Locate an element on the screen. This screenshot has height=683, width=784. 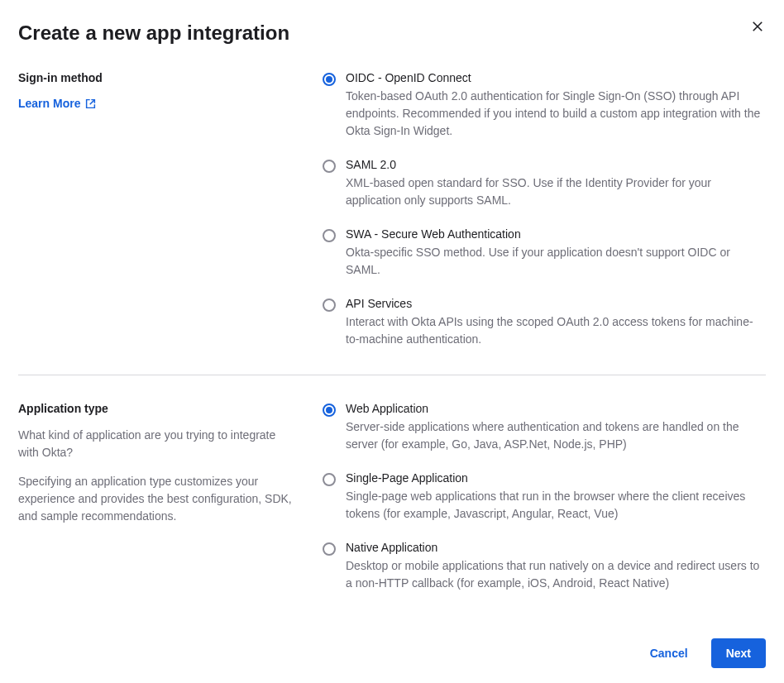
learn-more-text: Learn More is located at coordinates (50, 103).